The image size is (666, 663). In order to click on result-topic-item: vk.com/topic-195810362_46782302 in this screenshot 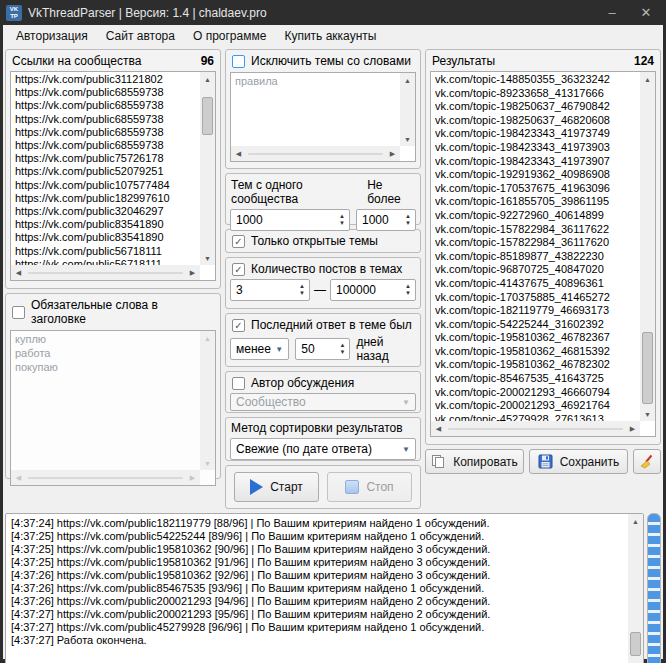, I will do `click(537, 365)`.